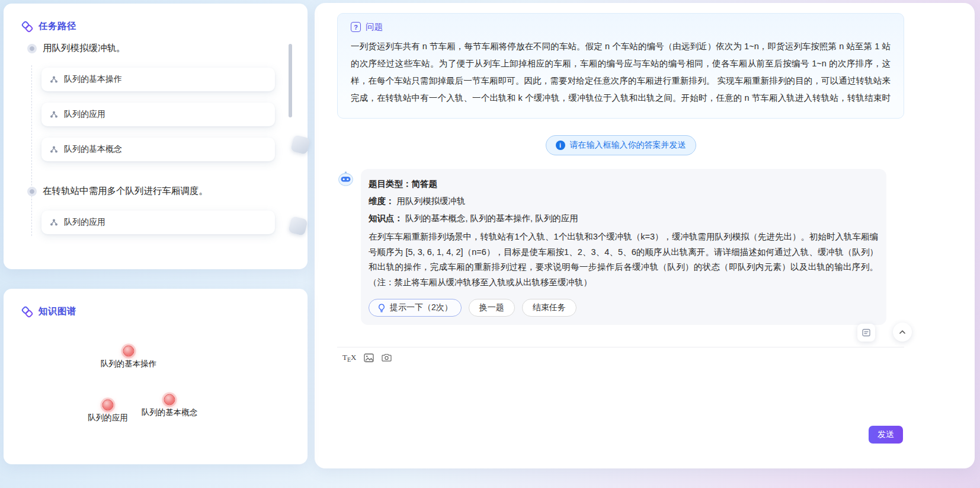 This screenshot has width=980, height=488. What do you see at coordinates (620, 397) in the screenshot?
I see `answer-input` at bounding box center [620, 397].